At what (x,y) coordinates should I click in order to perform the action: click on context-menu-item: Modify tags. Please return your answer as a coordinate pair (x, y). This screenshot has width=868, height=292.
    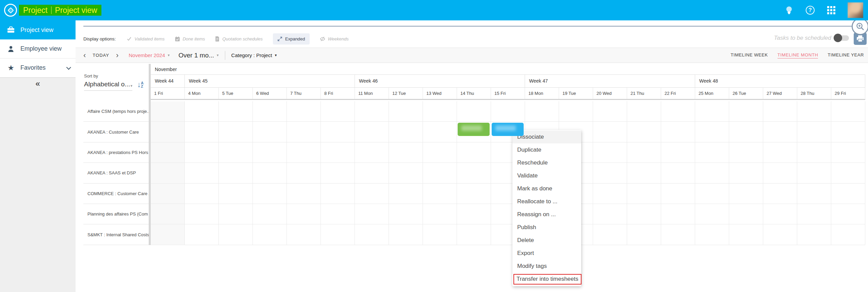
    Looking at the image, I should click on (547, 266).